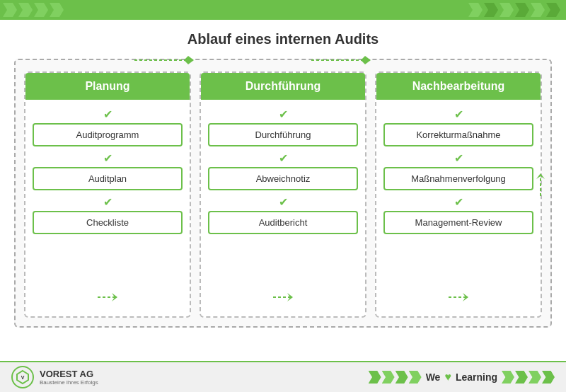  I want to click on list-item: Auditprogramm, so click(108, 134).